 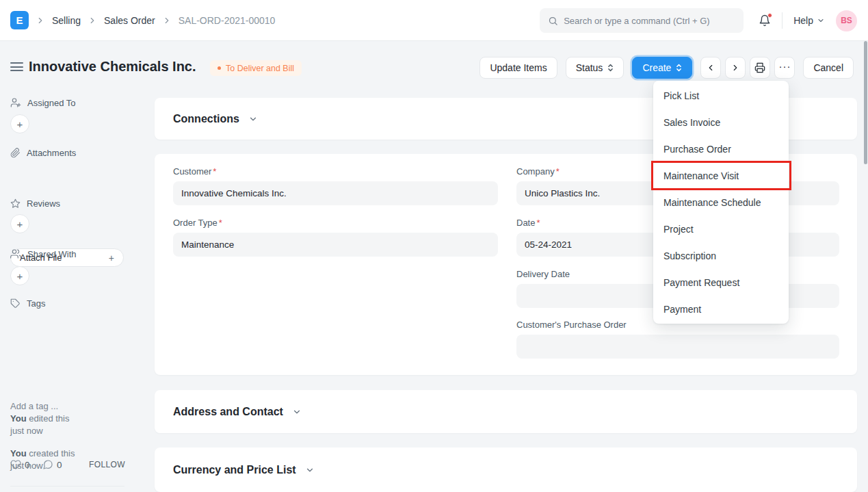 I want to click on user-plus-icon, so click(x=16, y=103).